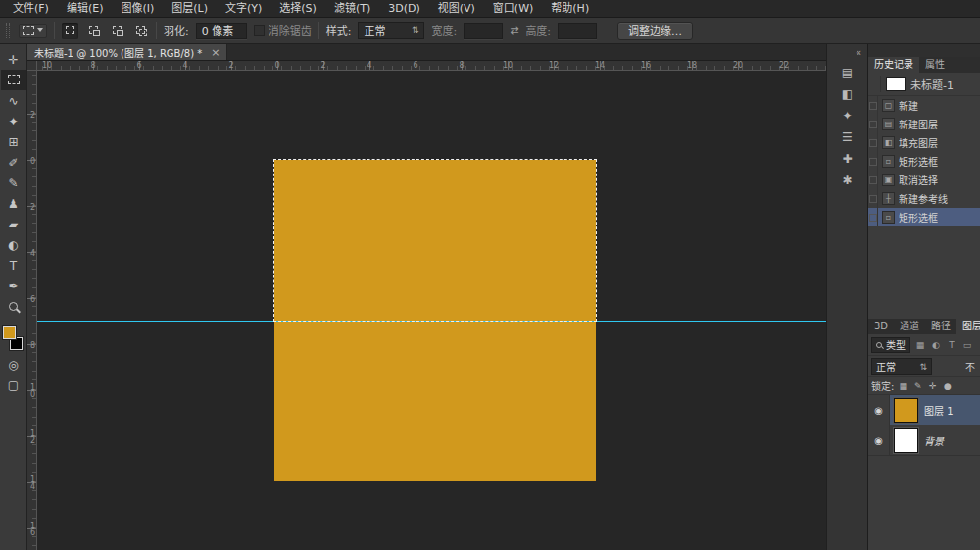 This screenshot has width=980, height=550. Describe the element at coordinates (924, 161) in the screenshot. I see `history-item: ▫ 矩形选框` at that location.